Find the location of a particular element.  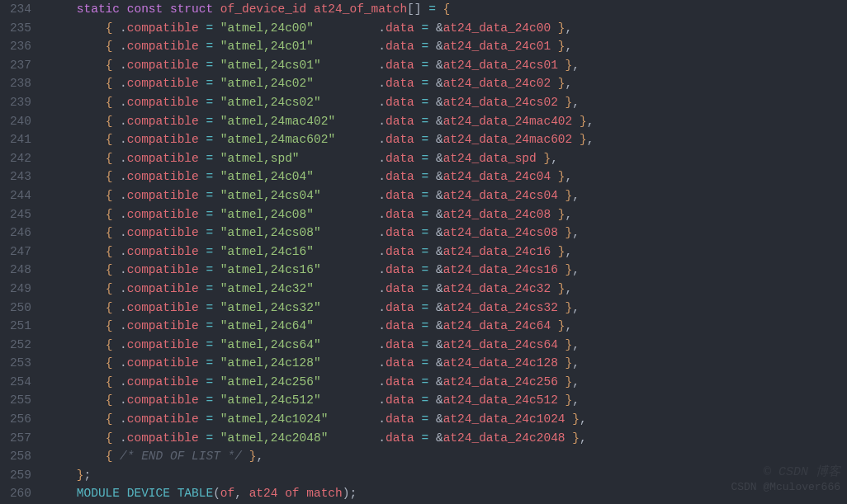

line-number: 240 is located at coordinates (24, 122).